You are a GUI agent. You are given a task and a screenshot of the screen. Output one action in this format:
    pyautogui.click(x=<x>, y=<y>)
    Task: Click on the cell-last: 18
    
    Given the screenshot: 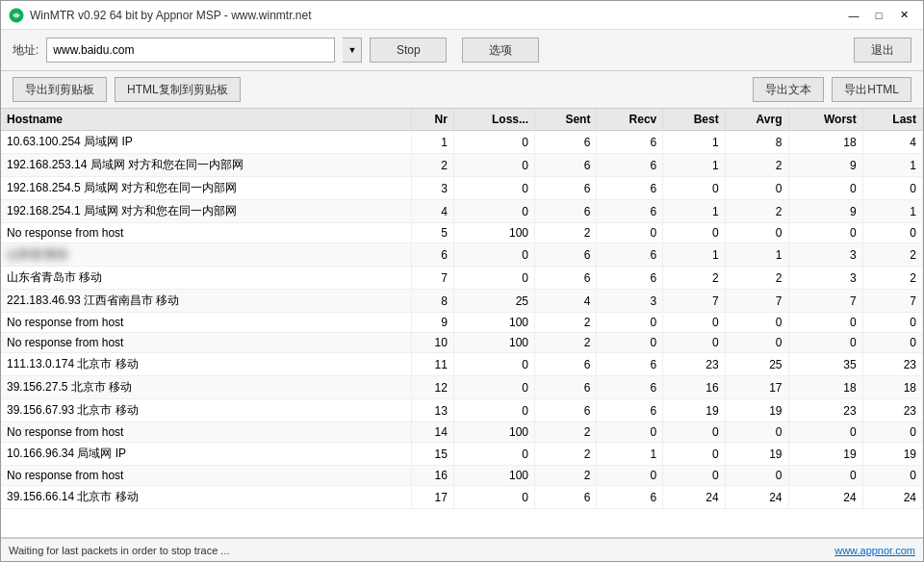 What is the action you would take?
    pyautogui.click(x=892, y=388)
    